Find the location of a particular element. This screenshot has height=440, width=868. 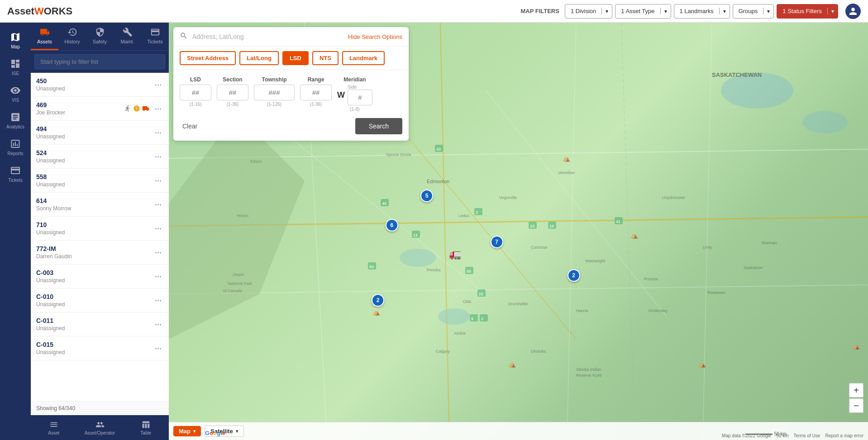

clear-button: Clear is located at coordinates (190, 126).